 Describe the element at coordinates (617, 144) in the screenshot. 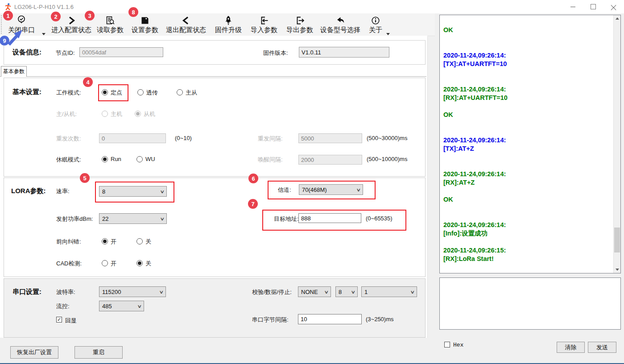

I see `log-scrollbar` at that location.